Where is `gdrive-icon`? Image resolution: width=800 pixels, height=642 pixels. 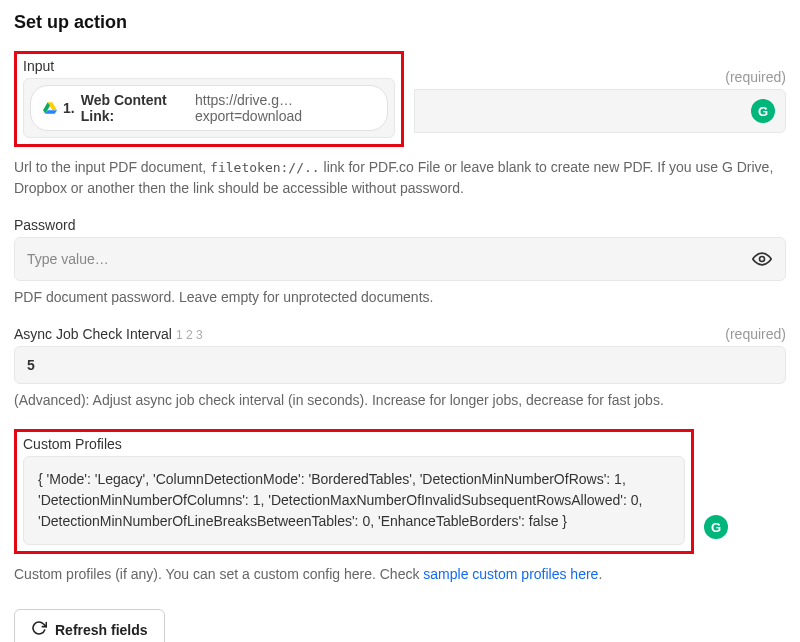 gdrive-icon is located at coordinates (50, 108).